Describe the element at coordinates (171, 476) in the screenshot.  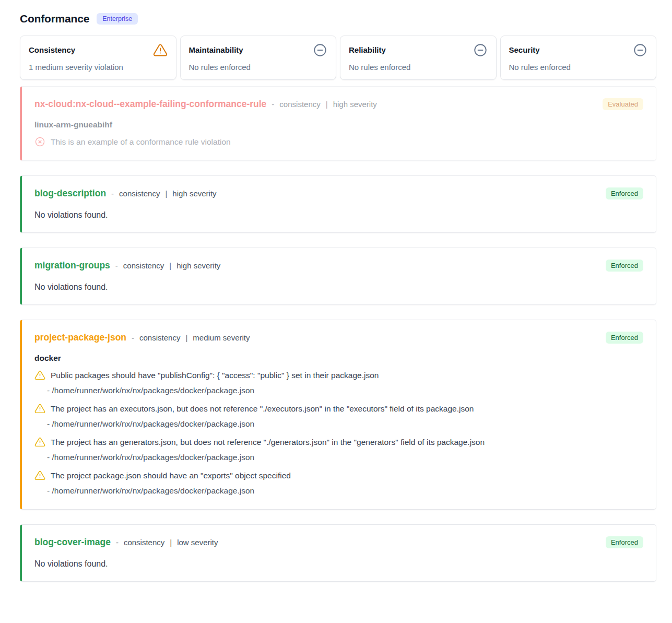
I see `violation-message: The project package.json should have an …` at that location.